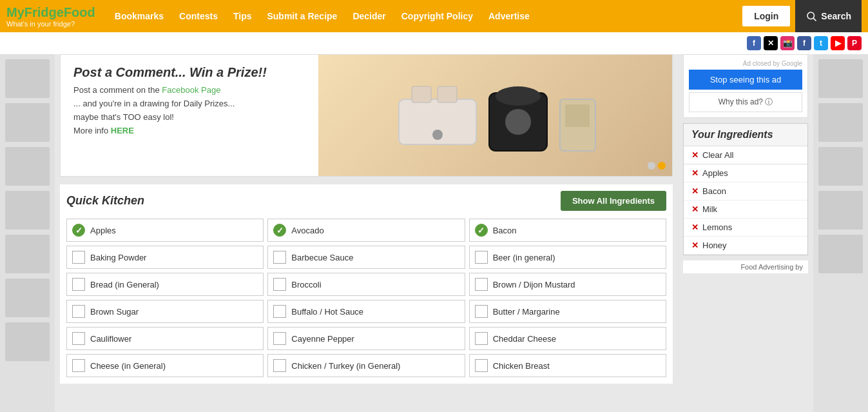  What do you see at coordinates (437, 16) in the screenshot?
I see `nav-item-copyright: Copyright Policy` at bounding box center [437, 16].